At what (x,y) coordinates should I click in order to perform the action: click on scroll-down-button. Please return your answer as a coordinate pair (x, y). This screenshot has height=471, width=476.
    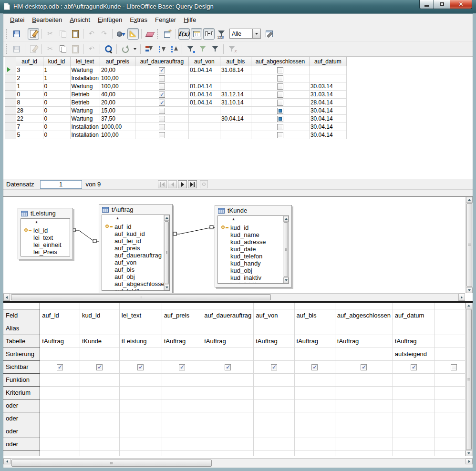
    Looking at the image, I should click on (469, 453).